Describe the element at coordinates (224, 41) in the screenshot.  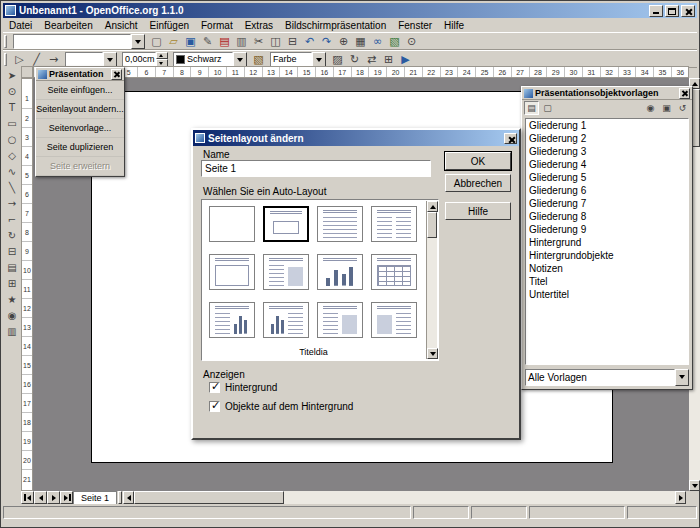
I see `export-pdf-icon: ▤` at that location.